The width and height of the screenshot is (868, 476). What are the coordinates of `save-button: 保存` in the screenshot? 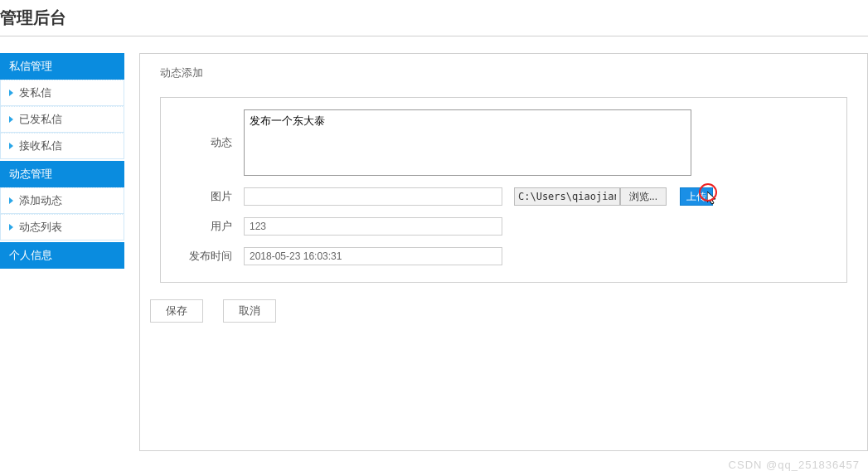 It's located at (177, 311).